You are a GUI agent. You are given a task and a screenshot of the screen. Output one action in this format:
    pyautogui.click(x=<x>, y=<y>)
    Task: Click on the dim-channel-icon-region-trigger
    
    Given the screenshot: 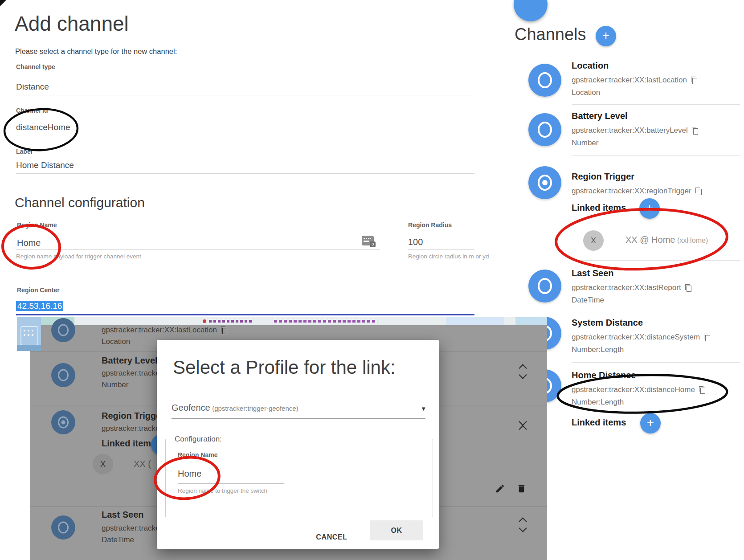 What is the action you would take?
    pyautogui.click(x=63, y=422)
    